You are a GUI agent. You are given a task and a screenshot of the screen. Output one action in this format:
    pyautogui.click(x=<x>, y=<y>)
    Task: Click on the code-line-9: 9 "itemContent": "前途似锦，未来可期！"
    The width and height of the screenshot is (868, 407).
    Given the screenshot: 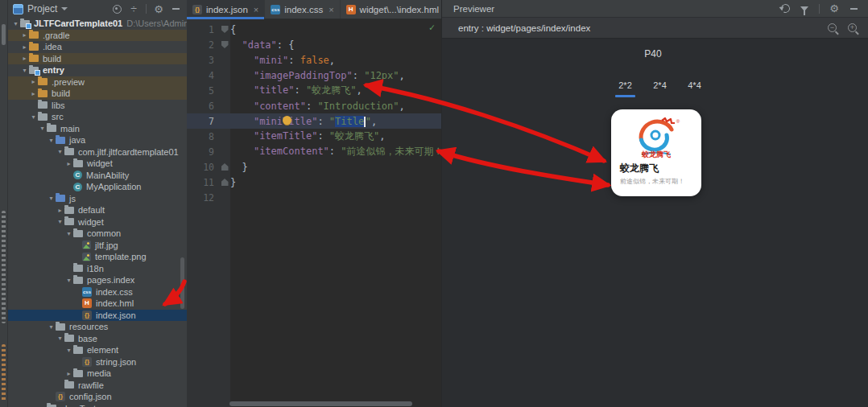 What is the action you would take?
    pyautogui.click(x=314, y=151)
    